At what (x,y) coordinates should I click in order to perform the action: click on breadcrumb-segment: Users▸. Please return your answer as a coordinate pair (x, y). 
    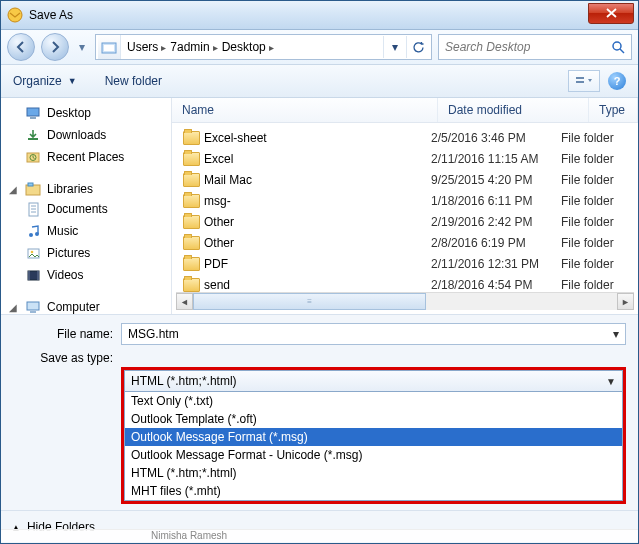
    Looking at the image, I should click on (146, 47).